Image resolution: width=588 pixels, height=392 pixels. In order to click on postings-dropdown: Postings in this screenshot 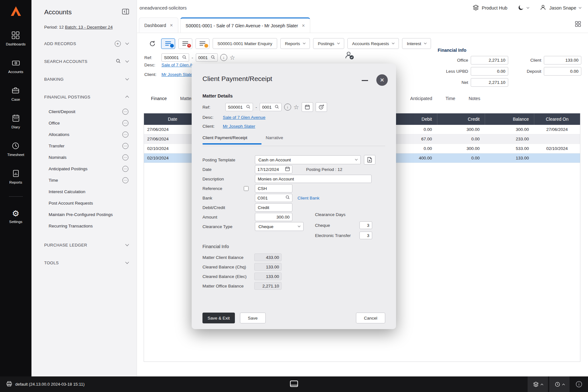, I will do `click(329, 44)`.